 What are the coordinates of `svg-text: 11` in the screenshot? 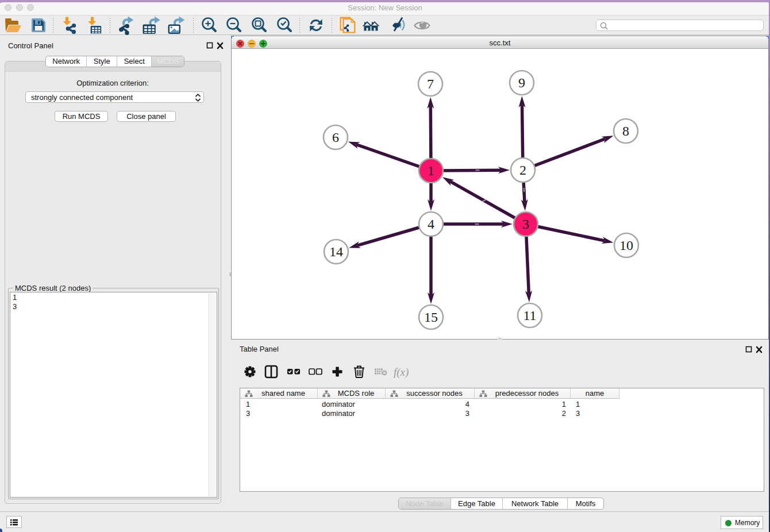 It's located at (530, 315).